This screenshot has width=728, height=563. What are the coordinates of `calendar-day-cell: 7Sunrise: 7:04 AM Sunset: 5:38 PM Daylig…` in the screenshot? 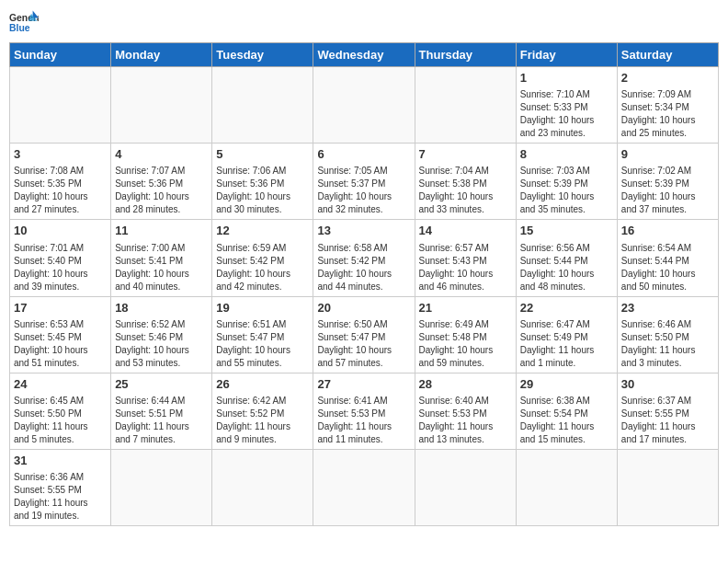 It's located at (465, 182).